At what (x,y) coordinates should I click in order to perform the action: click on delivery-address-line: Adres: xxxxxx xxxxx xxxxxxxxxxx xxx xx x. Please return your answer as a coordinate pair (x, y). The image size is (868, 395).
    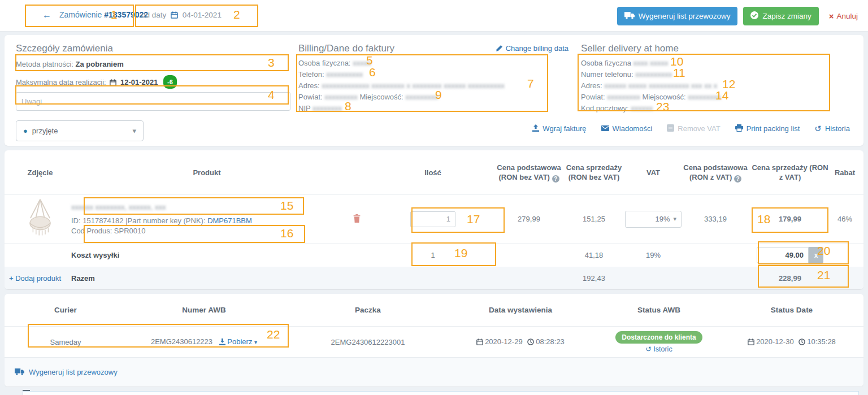
    Looking at the image, I should click on (716, 86).